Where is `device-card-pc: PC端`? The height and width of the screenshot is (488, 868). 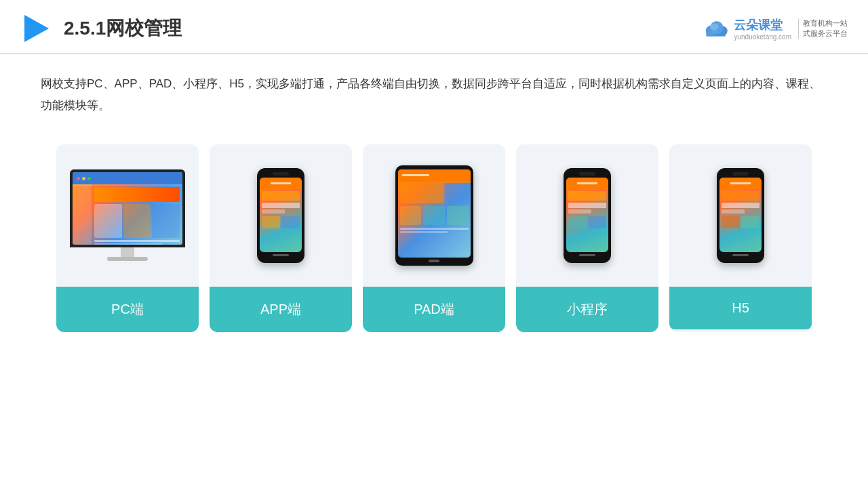 device-card-pc: PC端 is located at coordinates (127, 239).